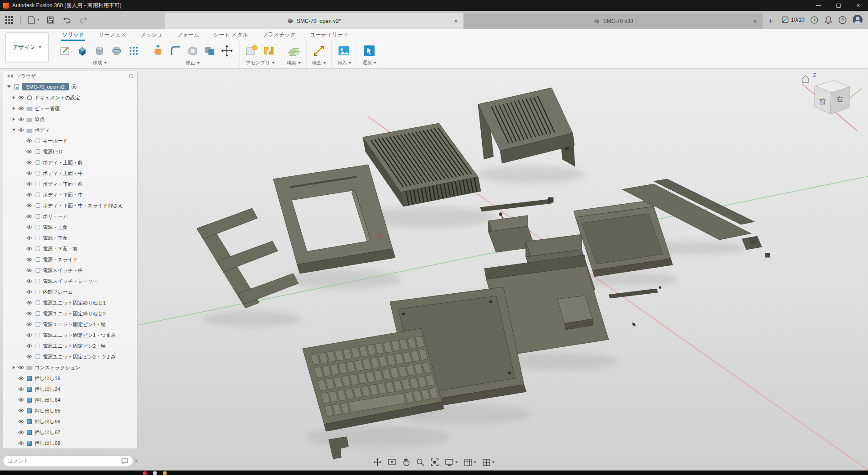 The height and width of the screenshot is (475, 868). I want to click on zoom-icon, so click(420, 462).